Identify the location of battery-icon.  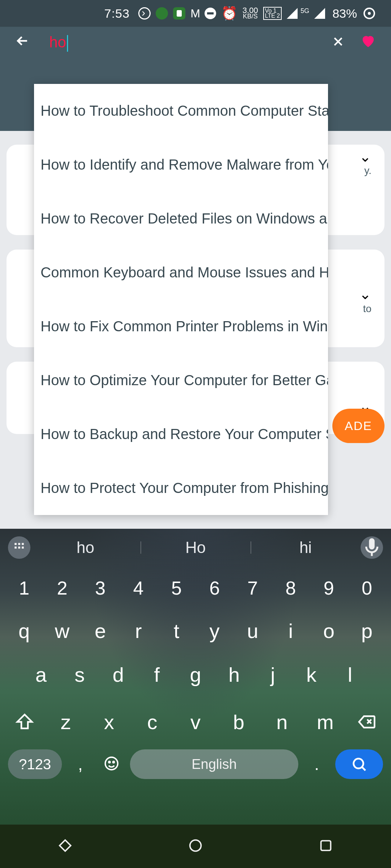
(369, 13).